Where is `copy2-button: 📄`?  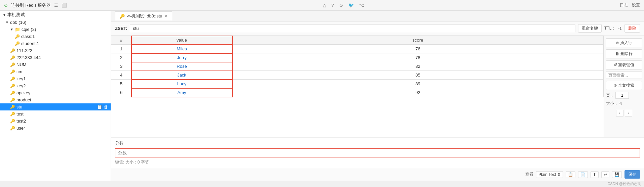 copy2-button: 📄 is located at coordinates (583, 175).